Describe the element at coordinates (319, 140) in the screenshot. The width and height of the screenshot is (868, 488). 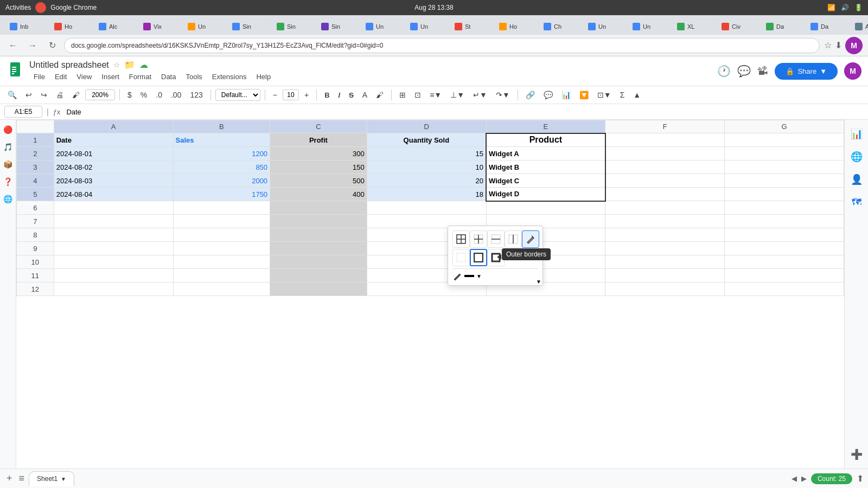
I see `cell-C1: Profit` at that location.